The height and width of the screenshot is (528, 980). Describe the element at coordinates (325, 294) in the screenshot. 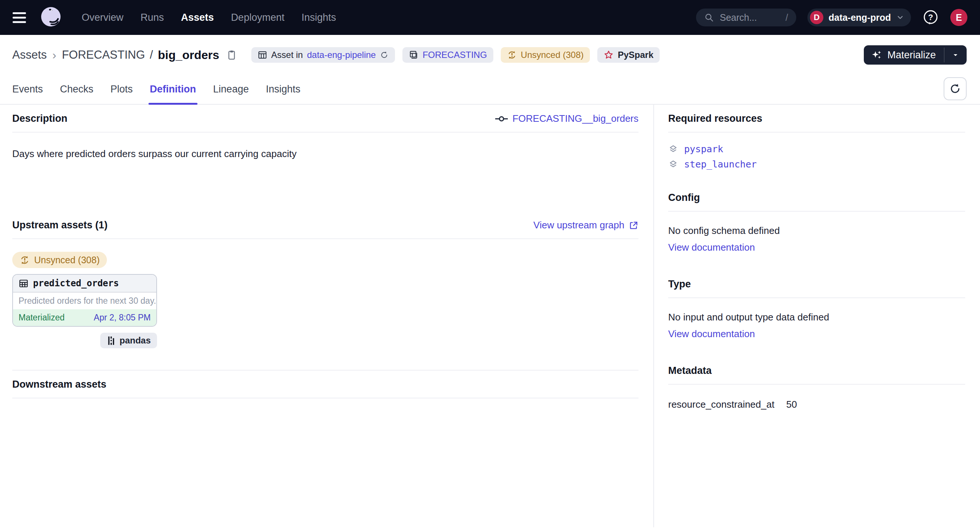

I see `upstream-body: Unsynced (308) predicted_orders Predicte…` at that location.